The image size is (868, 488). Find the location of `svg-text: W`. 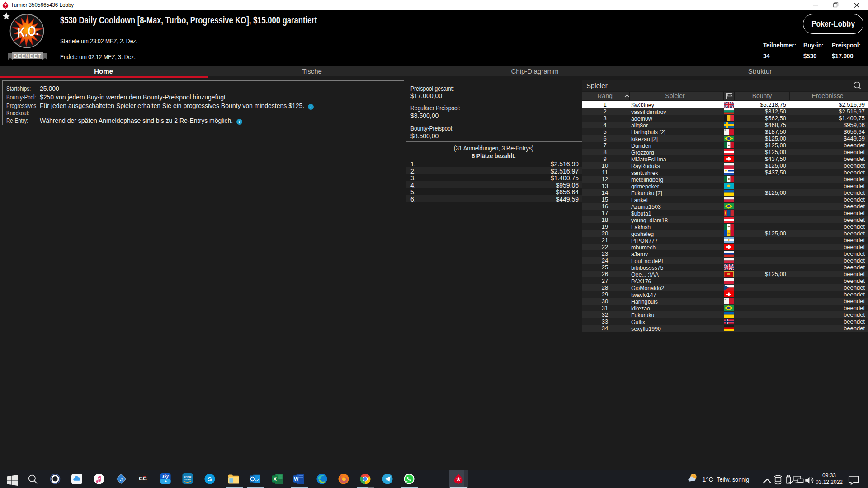

svg-text: W is located at coordinates (296, 479).